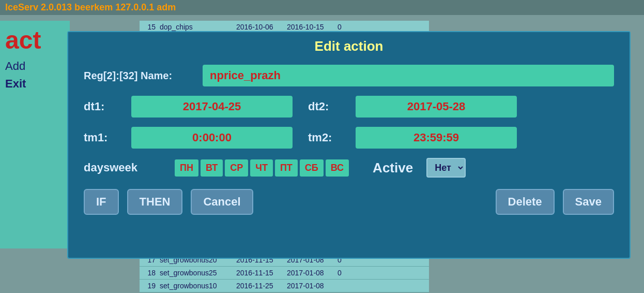 Image resolution: width=644 pixels, height=293 pixels. What do you see at coordinates (436, 107) in the screenshot?
I see `dt2-input` at bounding box center [436, 107].